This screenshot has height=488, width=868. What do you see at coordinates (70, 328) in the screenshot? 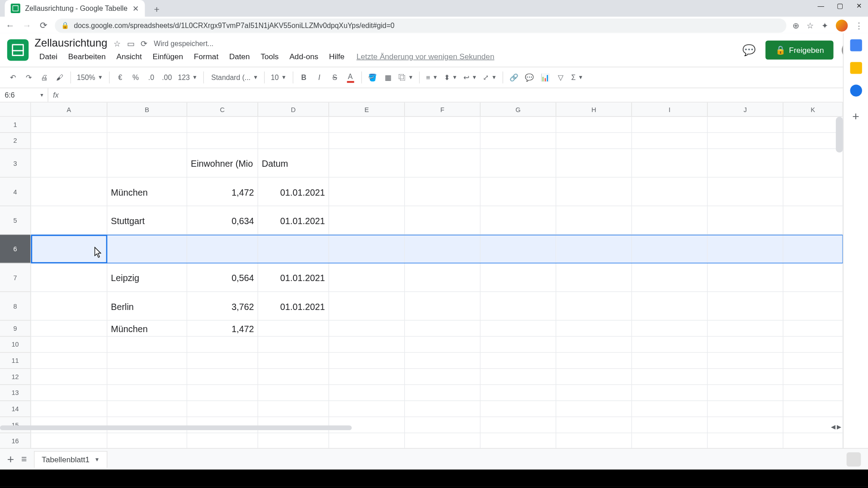
I see `cell-A9` at bounding box center [70, 328].